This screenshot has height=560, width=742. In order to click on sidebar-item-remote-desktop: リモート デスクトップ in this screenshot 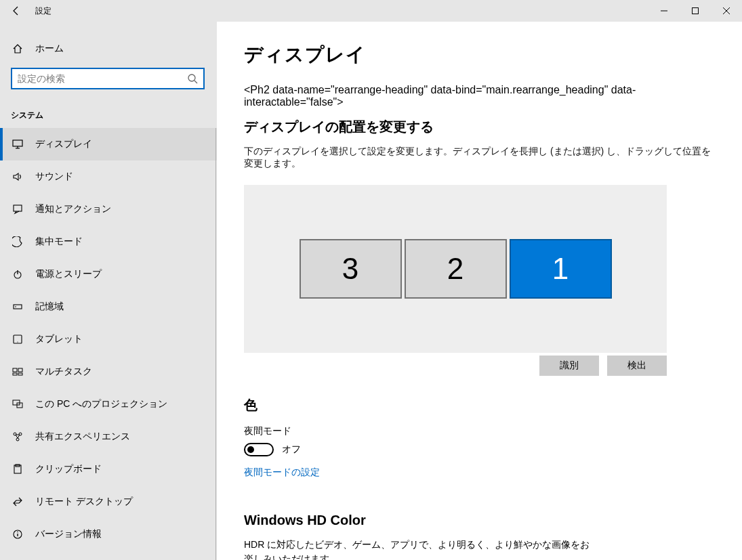, I will do `click(108, 502)`.